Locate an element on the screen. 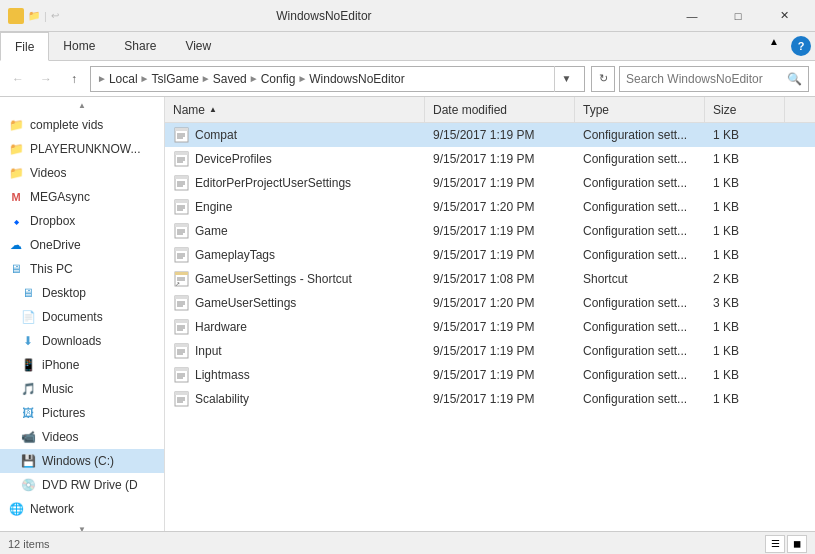  sidebar-item-documents: 📄 Documents is located at coordinates (82, 317).